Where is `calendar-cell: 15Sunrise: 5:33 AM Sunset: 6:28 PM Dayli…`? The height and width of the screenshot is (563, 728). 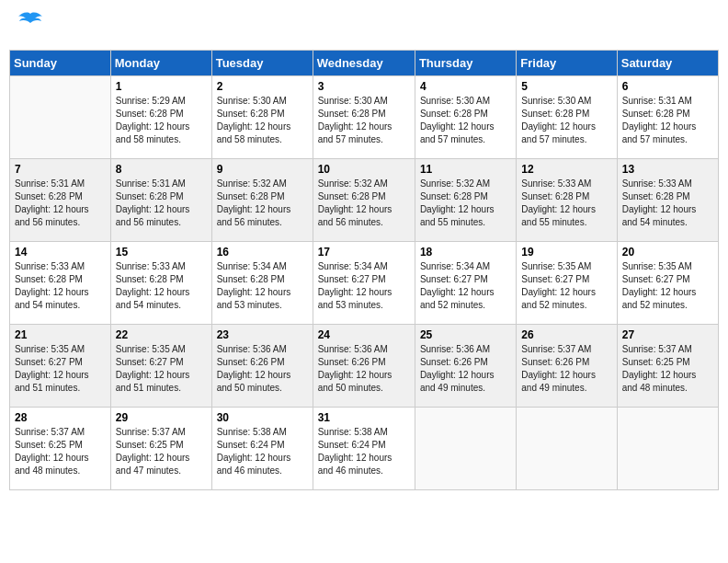
calendar-cell: 15Sunrise: 5:33 AM Sunset: 6:28 PM Dayli… is located at coordinates (161, 283).